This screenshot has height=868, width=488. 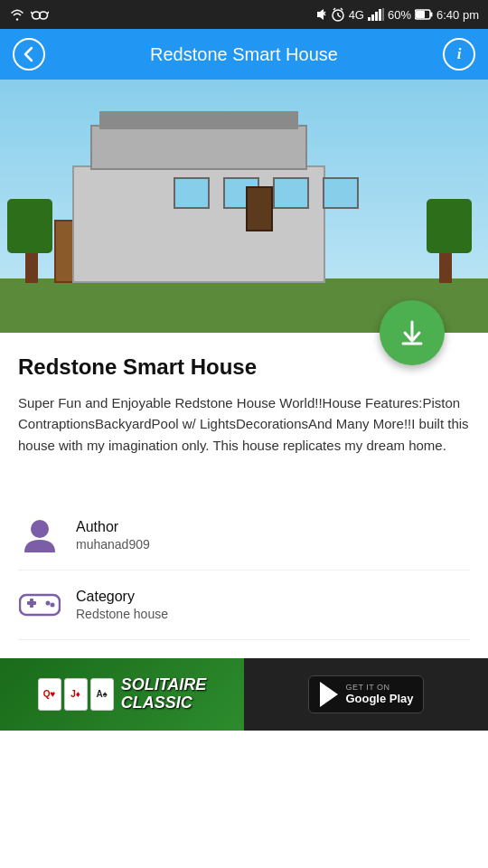 What do you see at coordinates (40, 535) in the screenshot?
I see `person-icon` at bounding box center [40, 535].